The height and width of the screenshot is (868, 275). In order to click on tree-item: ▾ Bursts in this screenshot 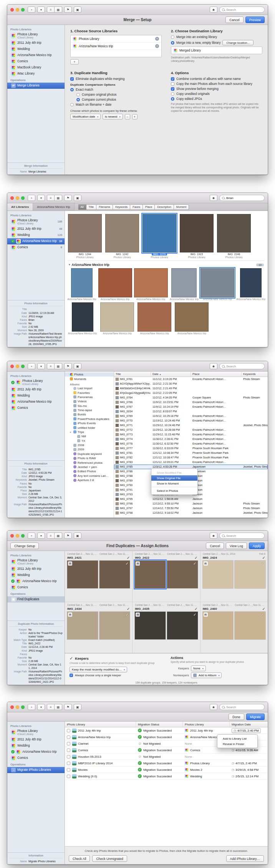, I will do `click(89, 414)`.